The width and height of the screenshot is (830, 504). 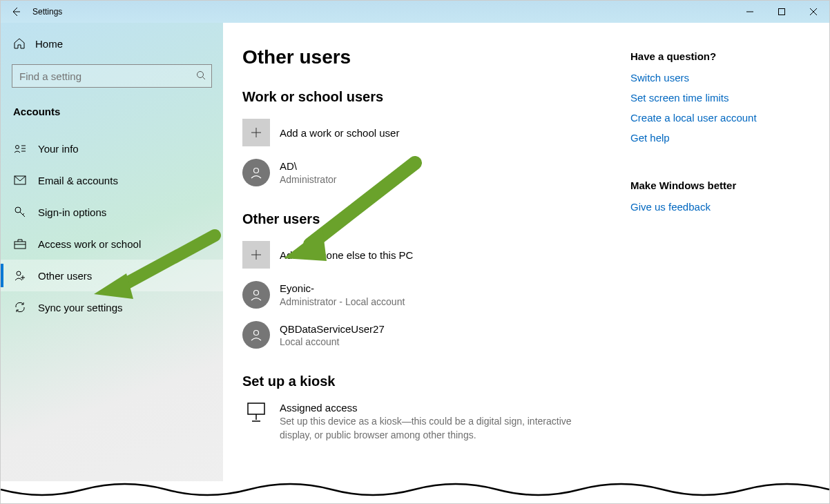 What do you see at coordinates (347, 255) in the screenshot?
I see `add-label: Add someone else to this PC` at bounding box center [347, 255].